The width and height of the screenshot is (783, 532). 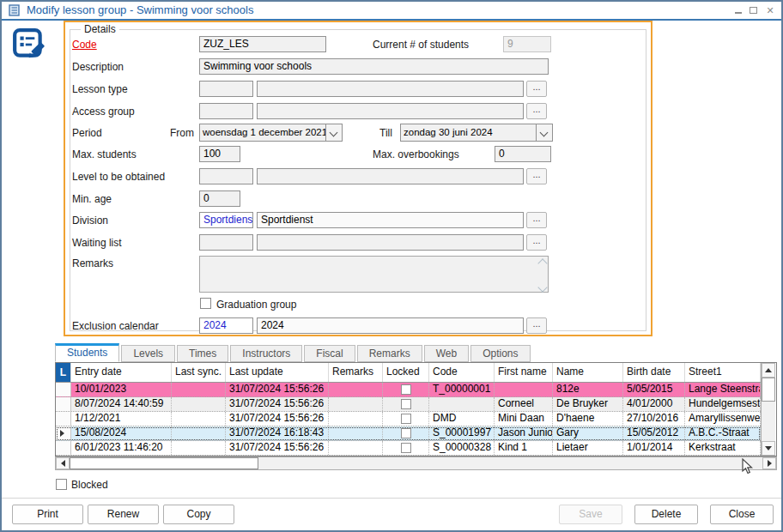 What do you see at coordinates (93, 263) in the screenshot?
I see `remarks-label: Remarks` at bounding box center [93, 263].